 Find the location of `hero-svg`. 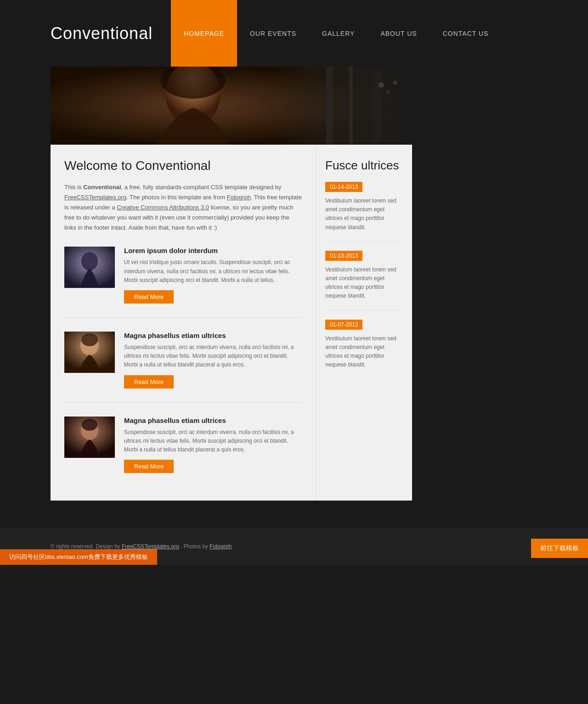

hero-svg is located at coordinates (232, 106).